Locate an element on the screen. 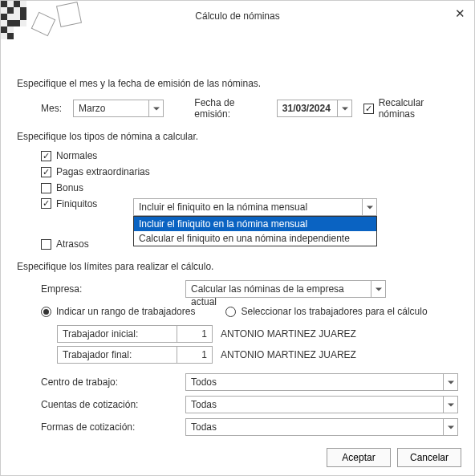 This screenshot has width=475, height=476. section1-heading: Especifique el mes y la fecha de emisión… is located at coordinates (238, 83).